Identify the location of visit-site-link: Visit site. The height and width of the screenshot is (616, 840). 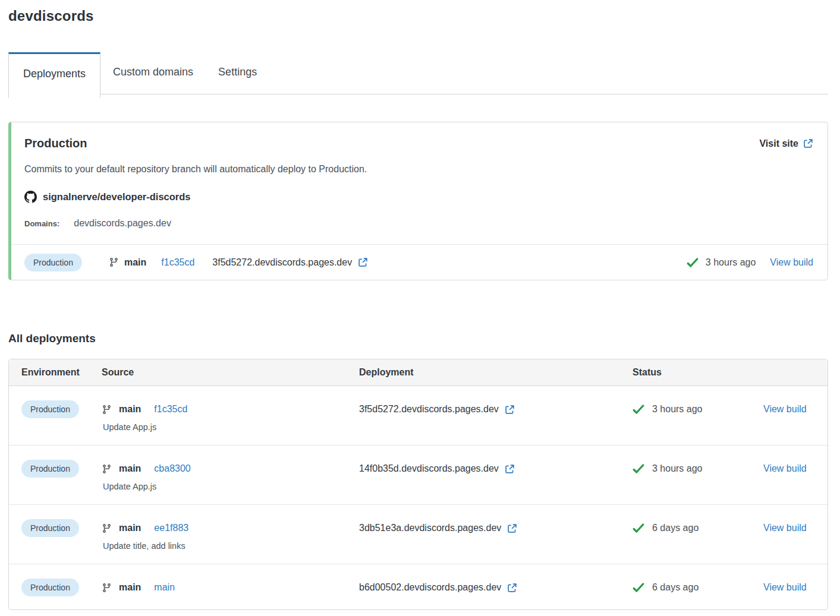
(786, 144).